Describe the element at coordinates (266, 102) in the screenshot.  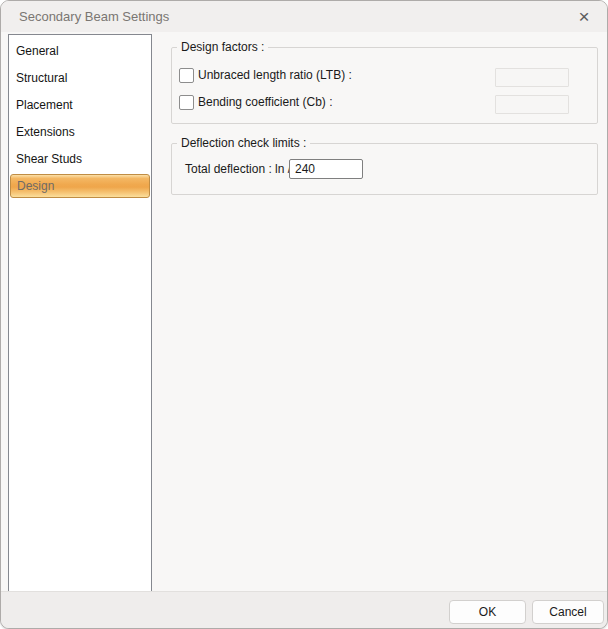
I see `bending-coefficient-label: Bending coefficient (Cb) :` at that location.